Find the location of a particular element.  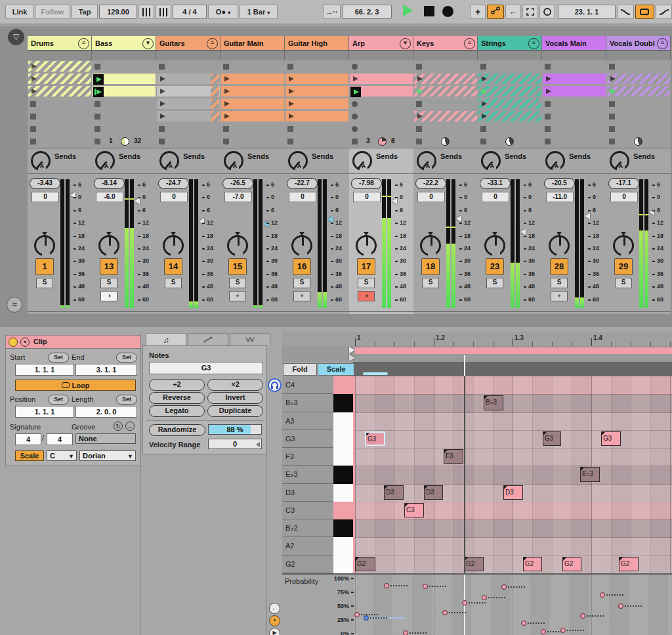

scale-fold-button: Scale is located at coordinates (336, 369).